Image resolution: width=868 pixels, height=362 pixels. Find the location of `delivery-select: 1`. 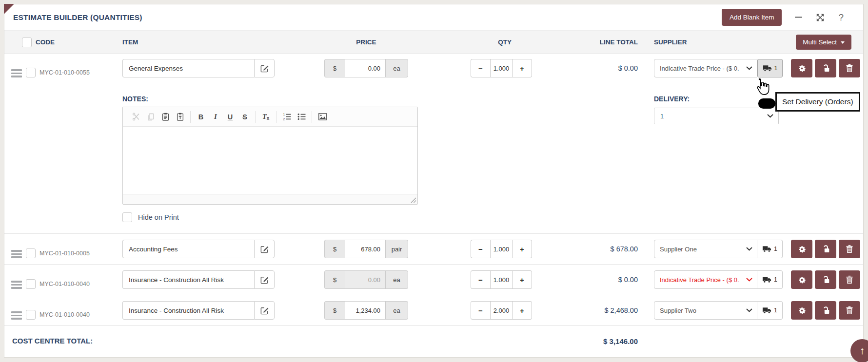

delivery-select: 1 is located at coordinates (716, 116).